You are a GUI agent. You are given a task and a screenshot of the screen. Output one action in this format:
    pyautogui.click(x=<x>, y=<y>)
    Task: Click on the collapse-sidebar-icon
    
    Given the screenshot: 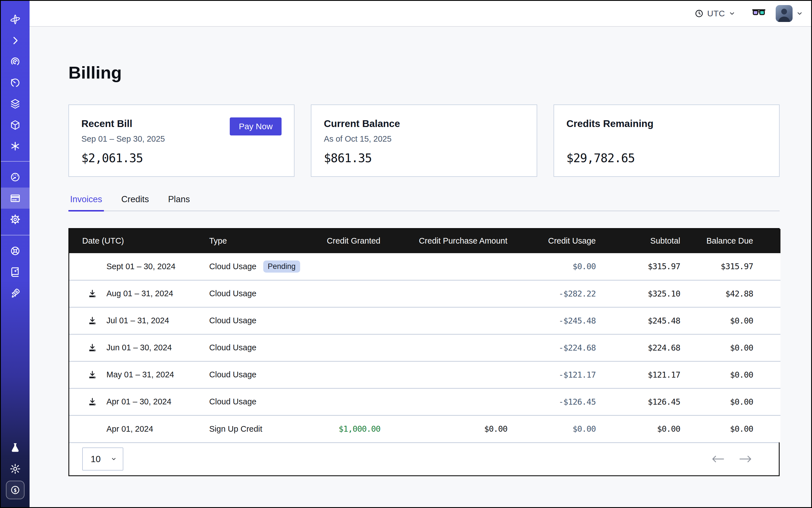 What is the action you would take?
    pyautogui.click(x=15, y=40)
    